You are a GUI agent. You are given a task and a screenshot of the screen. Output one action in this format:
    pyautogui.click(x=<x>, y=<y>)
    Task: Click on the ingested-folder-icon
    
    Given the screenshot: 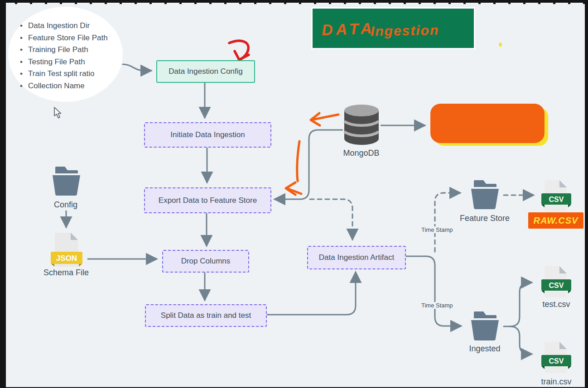 What is the action you would take?
    pyautogui.click(x=485, y=326)
    